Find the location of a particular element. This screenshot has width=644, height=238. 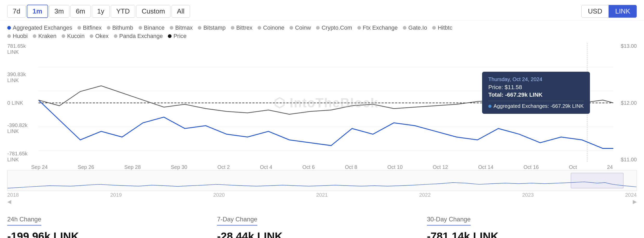

currency-buttons: USD LINK is located at coordinates (609, 11).